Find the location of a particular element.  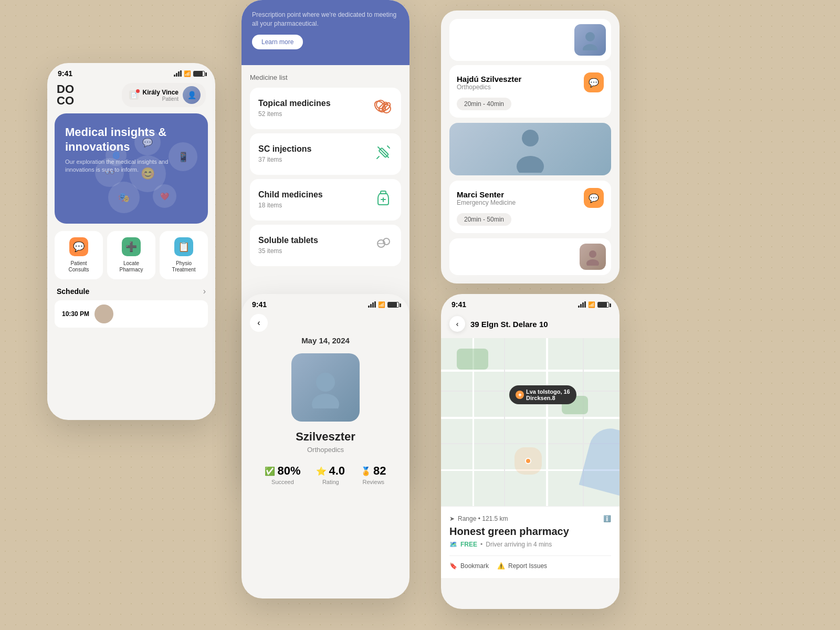

back-button-4: ‹ is located at coordinates (457, 324).